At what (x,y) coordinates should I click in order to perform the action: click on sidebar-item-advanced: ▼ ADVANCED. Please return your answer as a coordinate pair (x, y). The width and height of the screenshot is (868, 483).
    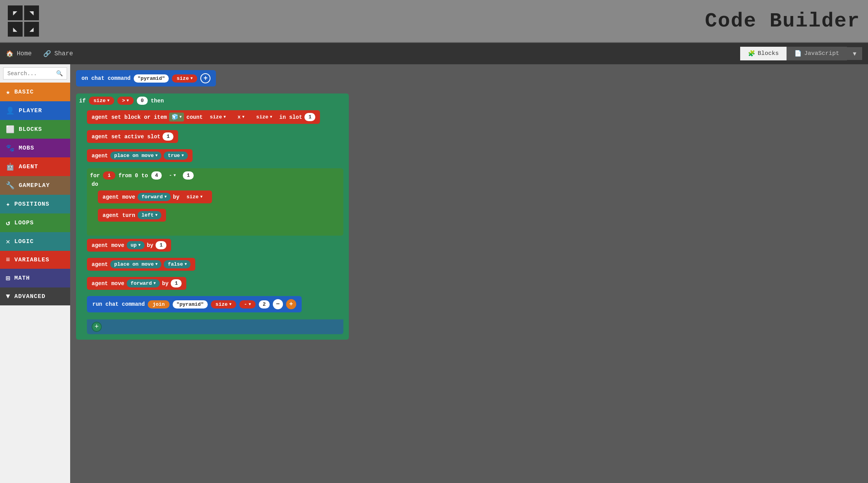
    Looking at the image, I should click on (35, 296).